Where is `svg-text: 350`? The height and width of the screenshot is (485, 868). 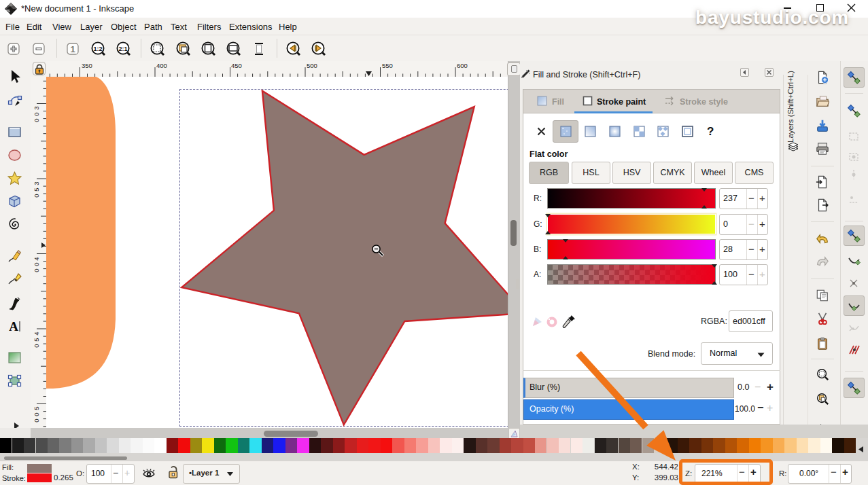
svg-text: 350 is located at coordinates (87, 65).